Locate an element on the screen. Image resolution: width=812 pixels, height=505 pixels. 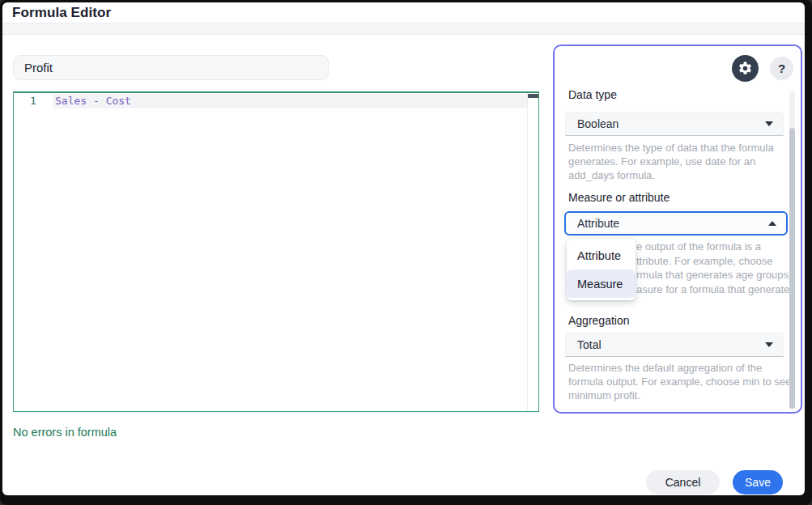
gear-icon is located at coordinates (745, 68).